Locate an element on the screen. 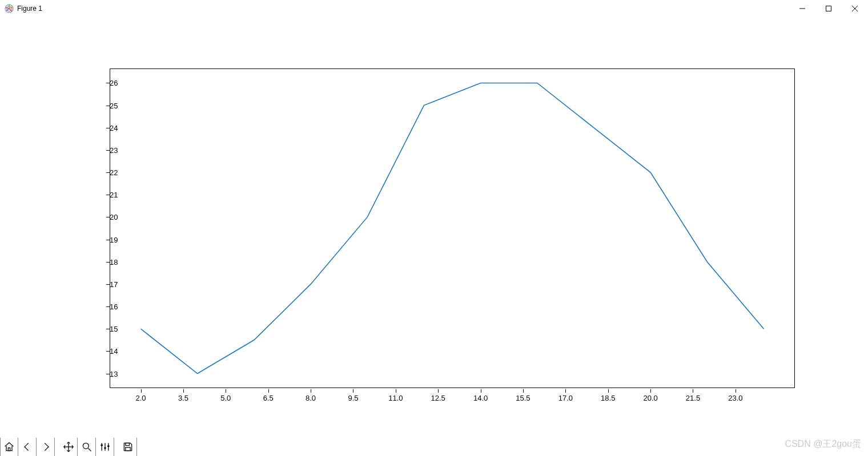 Image resolution: width=868 pixels, height=456 pixels. x-tick-label: 17.0 is located at coordinates (565, 398).